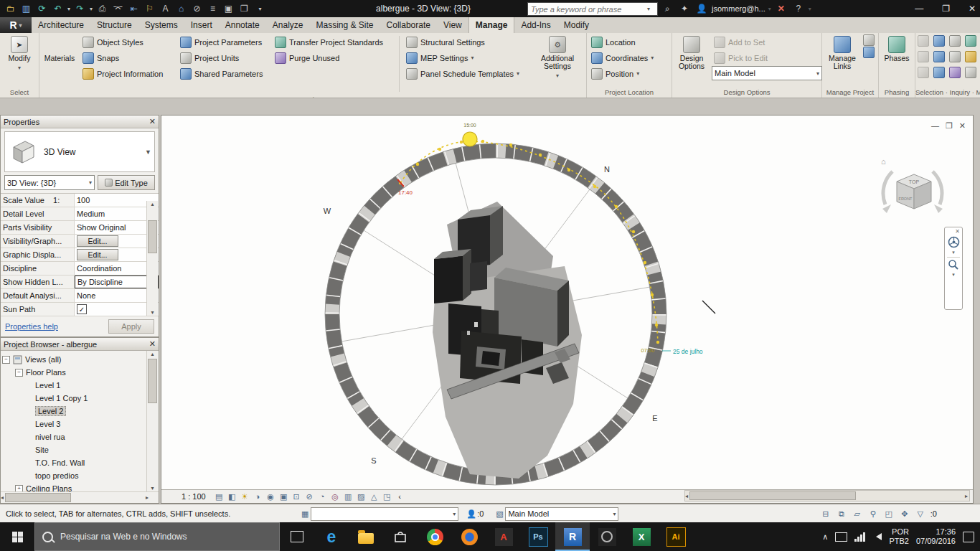  What do you see at coordinates (857, 514) in the screenshot?
I see `select-underlay-icon: ▱` at bounding box center [857, 514].